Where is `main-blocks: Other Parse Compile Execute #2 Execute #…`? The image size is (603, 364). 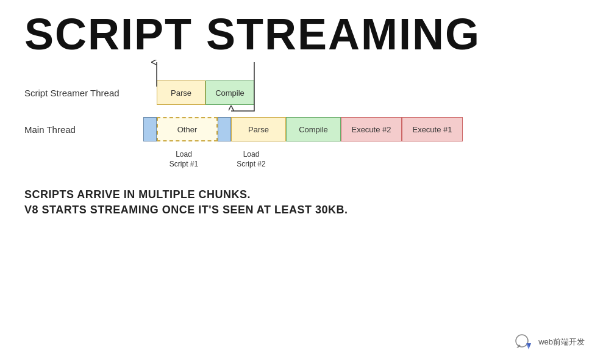
main-blocks: Other Parse Compile Execute #2 Execute #… is located at coordinates (361, 129).